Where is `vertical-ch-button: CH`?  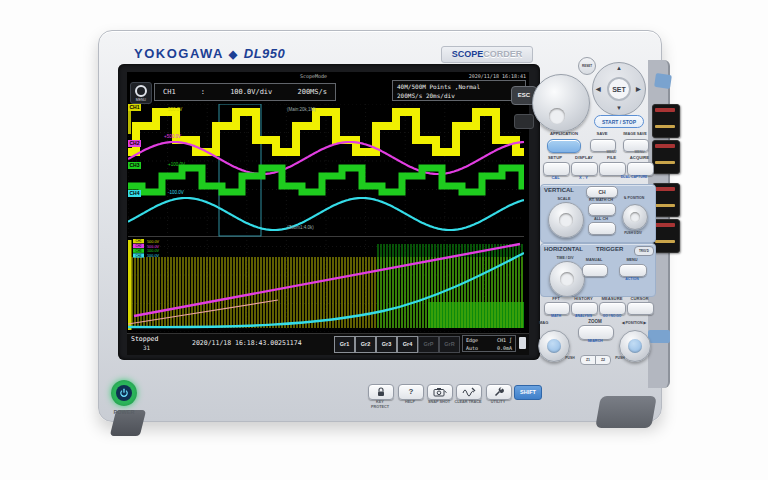 vertical-ch-button: CH is located at coordinates (602, 192).